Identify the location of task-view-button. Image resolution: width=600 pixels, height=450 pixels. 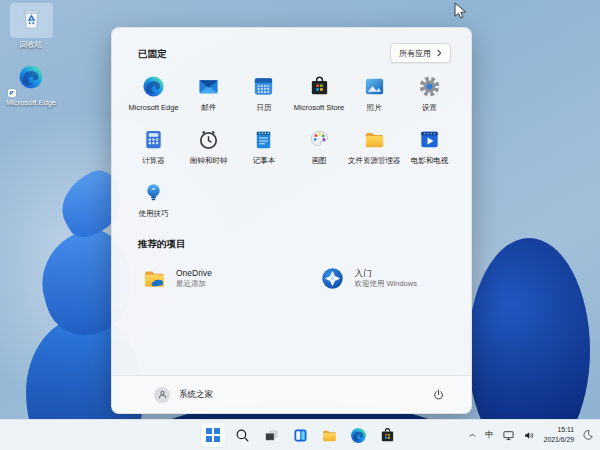
(271, 435).